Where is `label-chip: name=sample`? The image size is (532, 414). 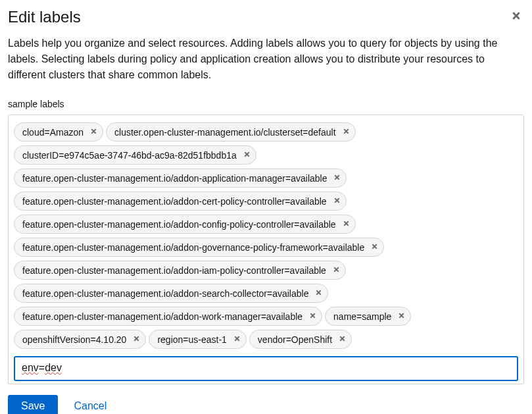
label-chip: name=sample is located at coordinates (368, 316).